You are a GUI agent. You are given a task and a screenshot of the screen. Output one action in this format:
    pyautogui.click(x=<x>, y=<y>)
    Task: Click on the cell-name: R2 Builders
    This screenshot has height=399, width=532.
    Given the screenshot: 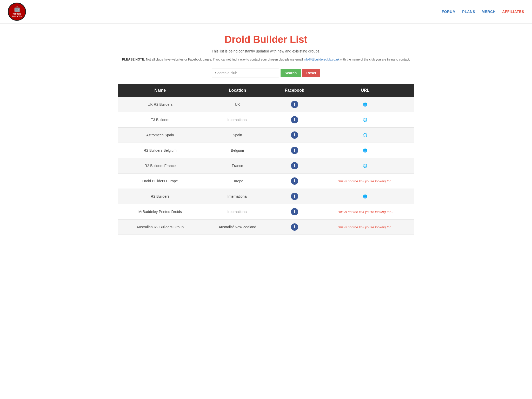 What is the action you would take?
    pyautogui.click(x=160, y=196)
    